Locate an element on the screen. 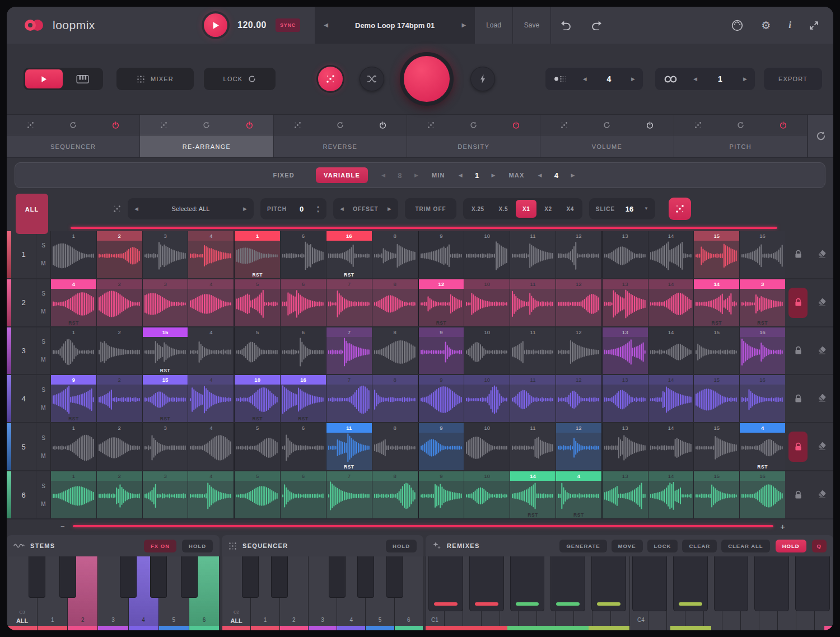  zoom-in-button: + is located at coordinates (783, 526).